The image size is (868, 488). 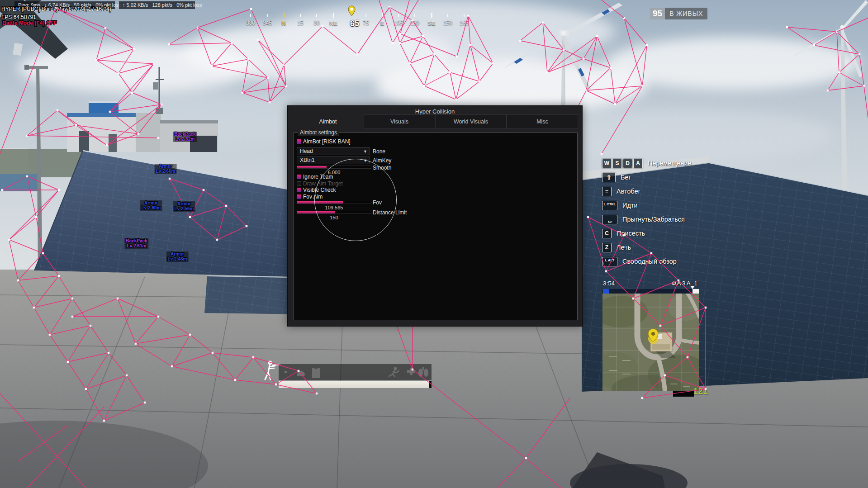 I want to click on keybind-label: Присесть, so click(x=631, y=233).